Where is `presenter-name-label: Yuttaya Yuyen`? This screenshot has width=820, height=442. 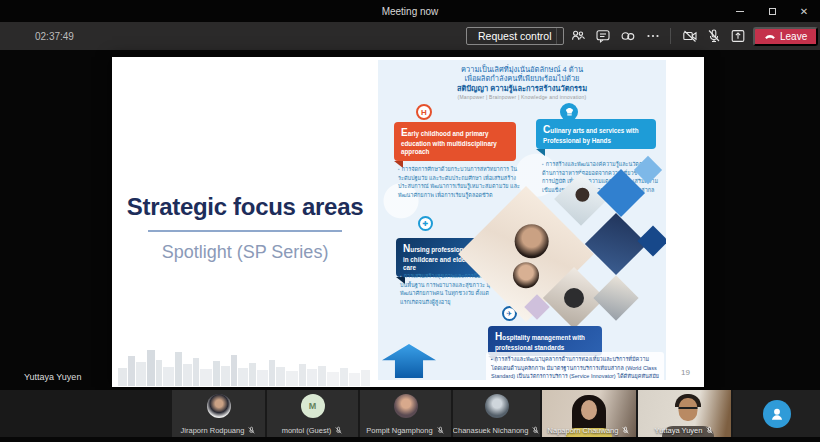
presenter-name-label: Yuttaya Yuyen is located at coordinates (52, 377).